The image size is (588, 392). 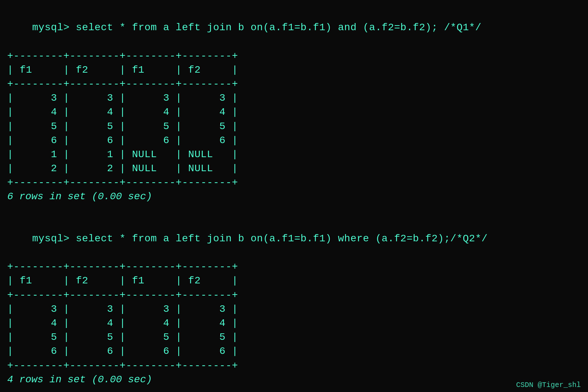 What do you see at coordinates (294, 281) in the screenshot?
I see `query2-header: | f1 | f2 | f1 | f2 |` at bounding box center [294, 281].